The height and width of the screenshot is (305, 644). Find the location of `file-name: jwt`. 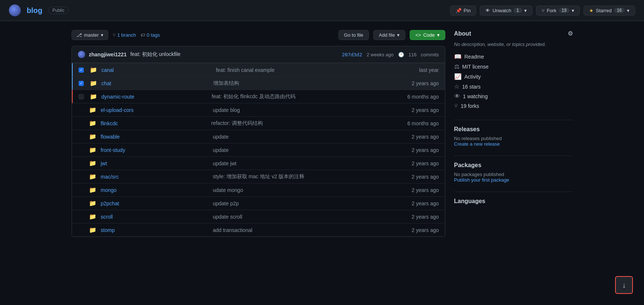

file-name: jwt is located at coordinates (155, 163).